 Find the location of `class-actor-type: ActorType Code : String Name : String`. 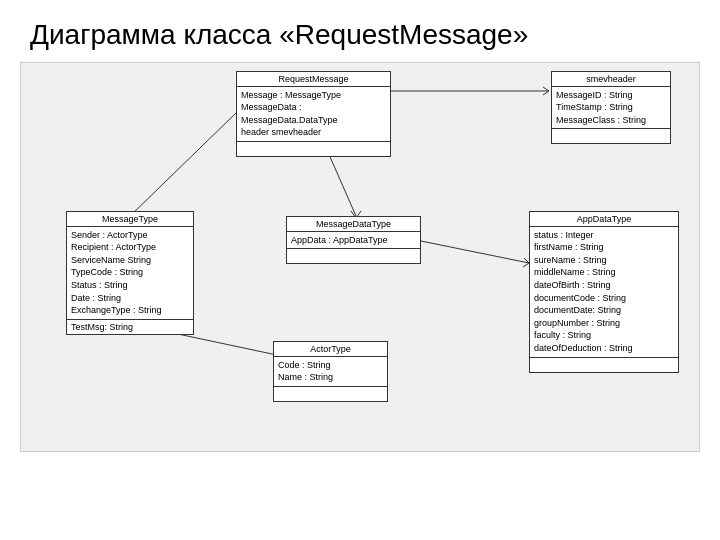

class-actor-type: ActorType Code : String Name : String is located at coordinates (330, 372).